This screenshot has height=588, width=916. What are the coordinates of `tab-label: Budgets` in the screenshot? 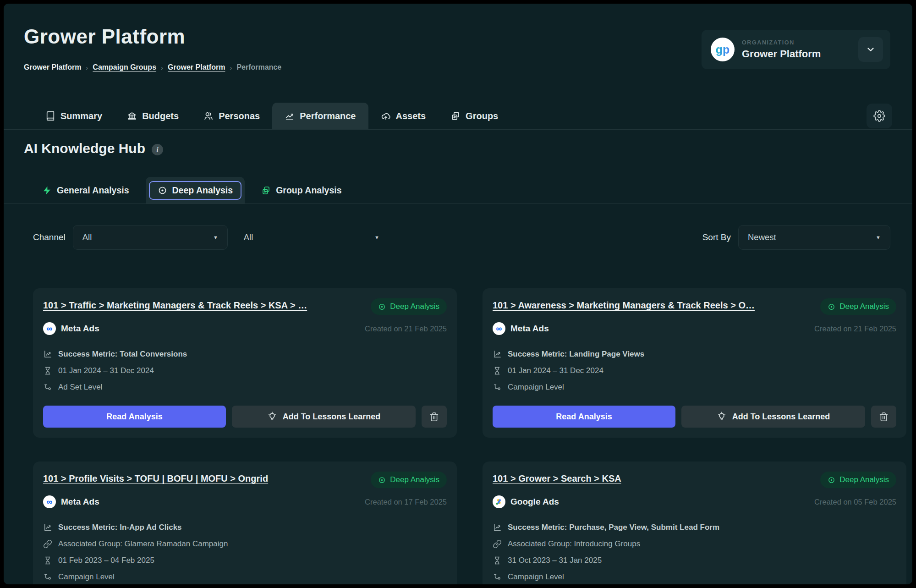 It's located at (160, 116).